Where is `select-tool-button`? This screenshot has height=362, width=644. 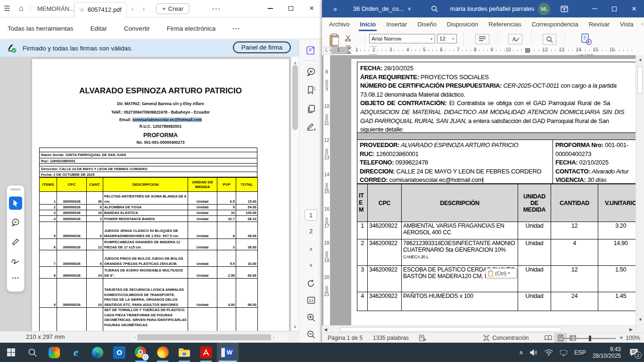
select-tool-button is located at coordinates (16, 203).